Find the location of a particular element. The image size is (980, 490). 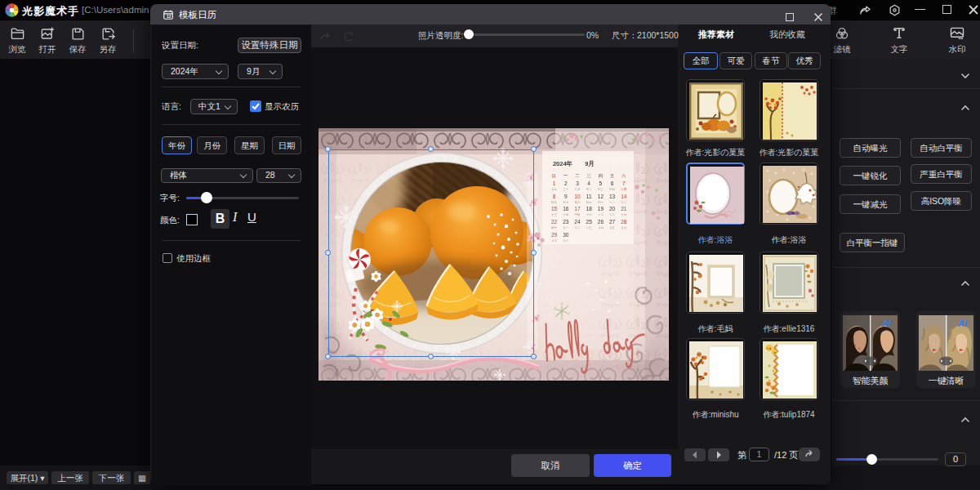

svg-text: 二 is located at coordinates (577, 176).